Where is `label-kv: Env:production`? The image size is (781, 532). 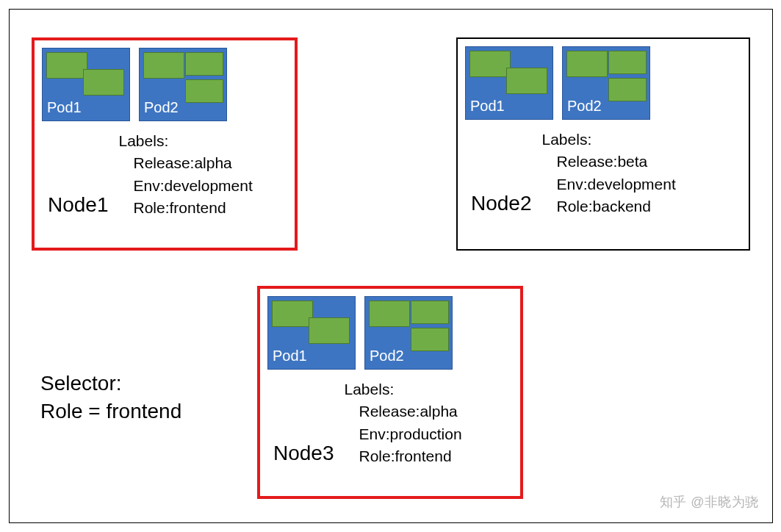 label-kv: Env:production is located at coordinates (403, 434).